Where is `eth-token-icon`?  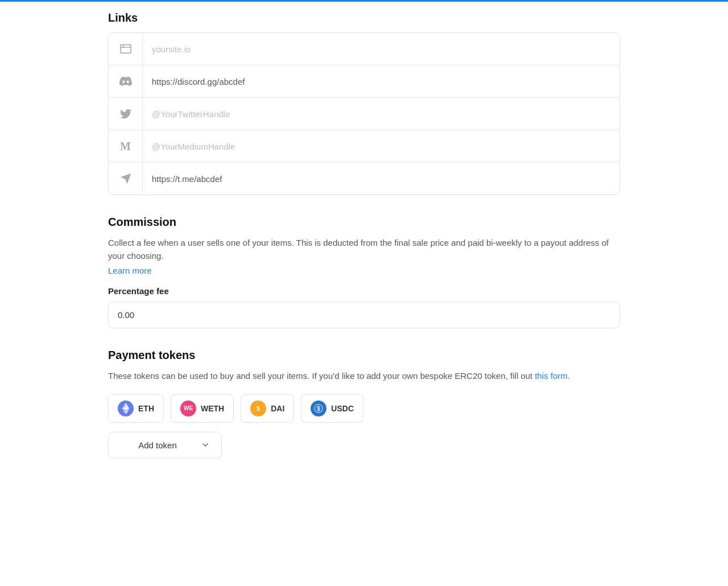 eth-token-icon is located at coordinates (126, 408).